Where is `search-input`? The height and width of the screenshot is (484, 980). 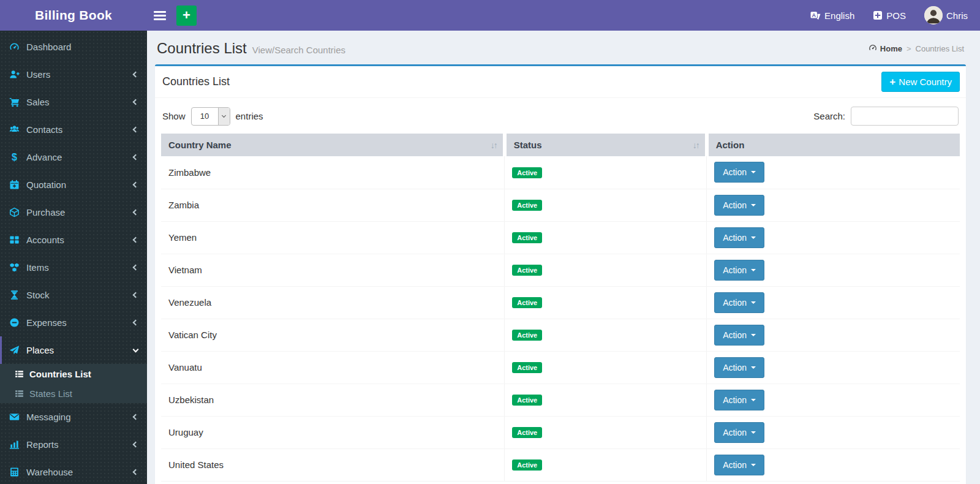
search-input is located at coordinates (905, 116).